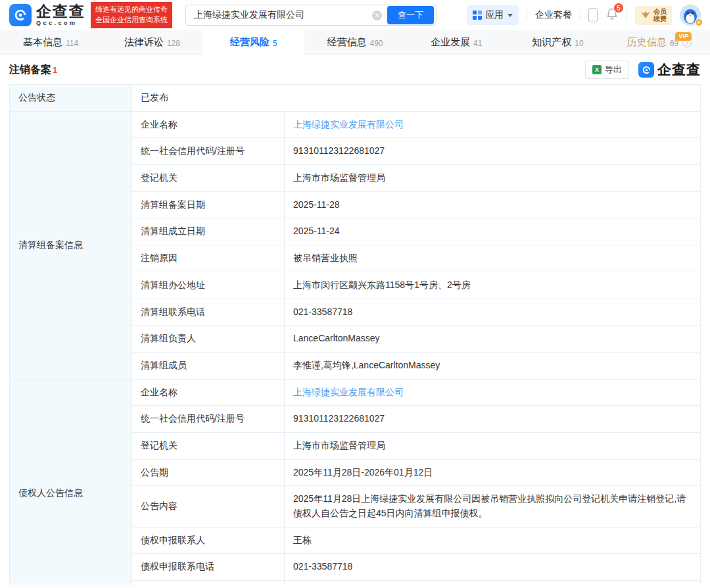 This screenshot has height=588, width=710. I want to click on content-header: 注销备案 1 X 导出 企查查, so click(355, 69).